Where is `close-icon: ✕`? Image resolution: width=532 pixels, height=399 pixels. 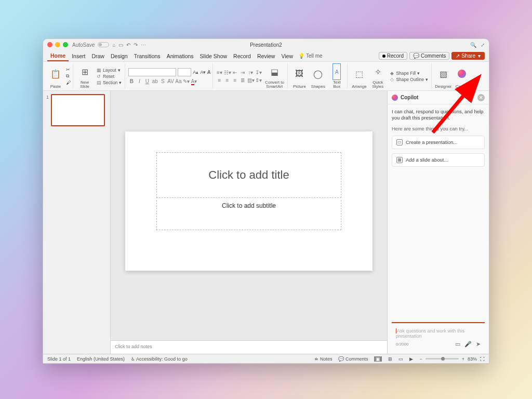
close-icon: ✕ is located at coordinates (481, 98).